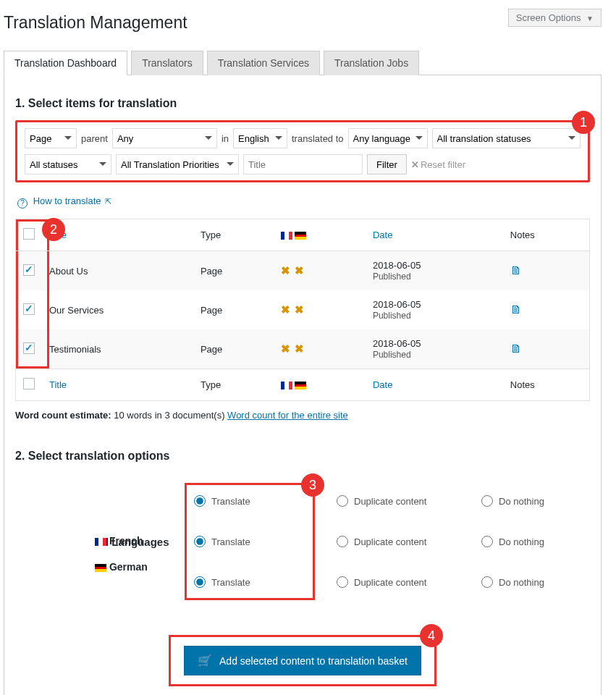 This screenshot has width=616, height=695. Describe the element at coordinates (261, 138) in the screenshot. I see `lang-select: English` at that location.